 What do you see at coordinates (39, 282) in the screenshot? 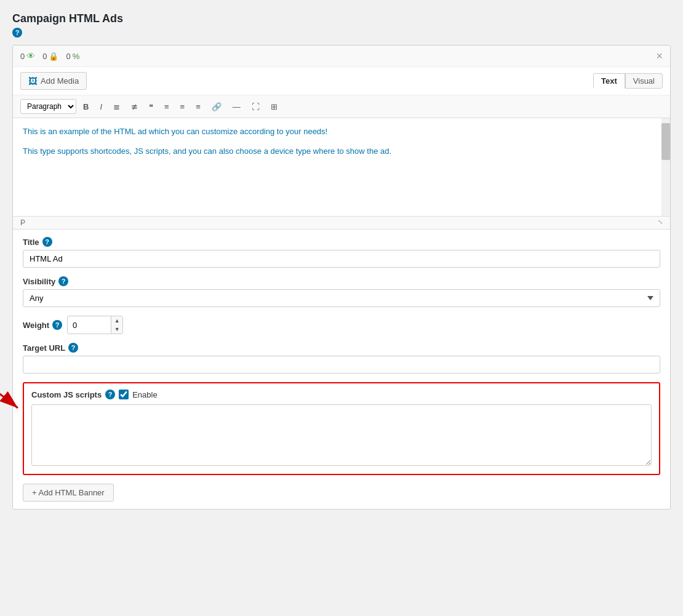
I see `visibility-label: Visibility` at bounding box center [39, 282].